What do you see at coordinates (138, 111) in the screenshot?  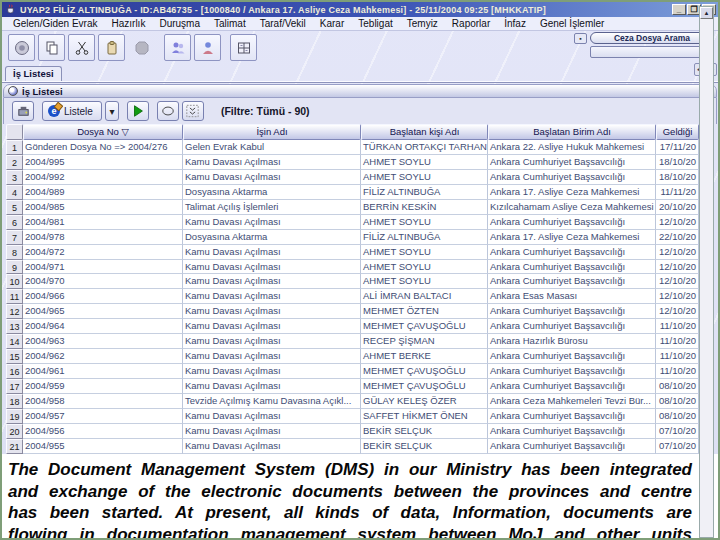 I see `run-button` at bounding box center [138, 111].